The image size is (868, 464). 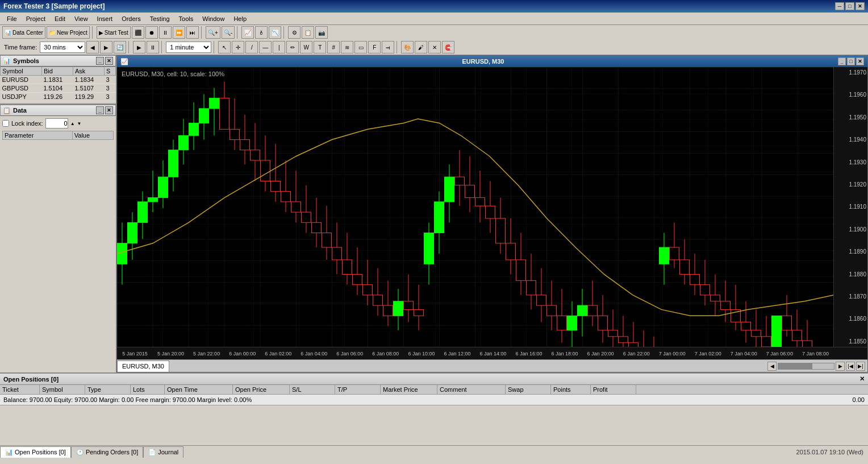 What do you see at coordinates (139, 47) in the screenshot?
I see `play-button: ▶` at bounding box center [139, 47].